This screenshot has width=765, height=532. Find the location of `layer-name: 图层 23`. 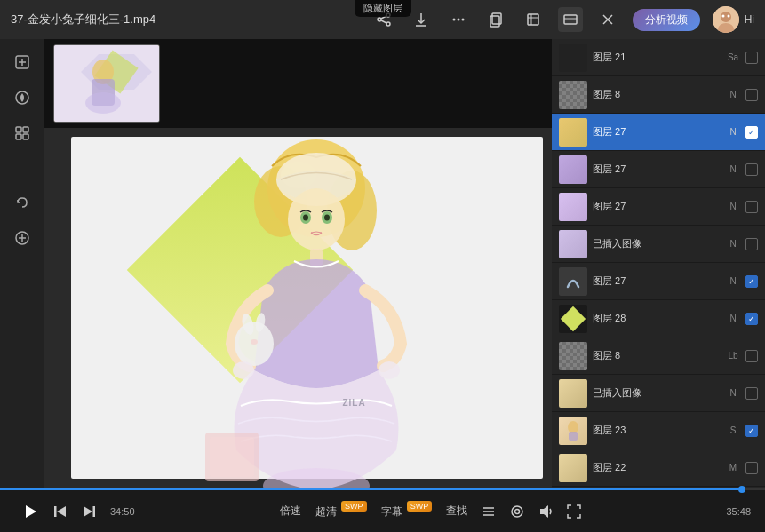

layer-name: 图层 23 is located at coordinates (657, 430).